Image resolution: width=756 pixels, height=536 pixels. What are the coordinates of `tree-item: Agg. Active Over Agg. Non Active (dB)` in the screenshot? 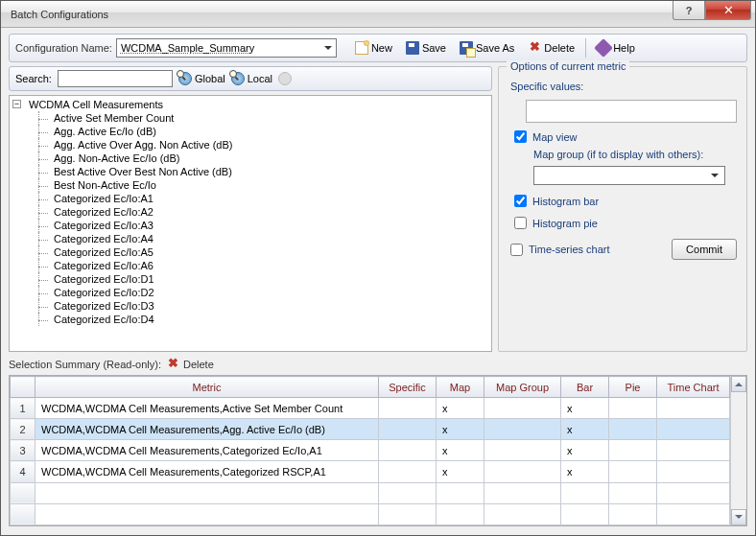 It's located at (272, 145).